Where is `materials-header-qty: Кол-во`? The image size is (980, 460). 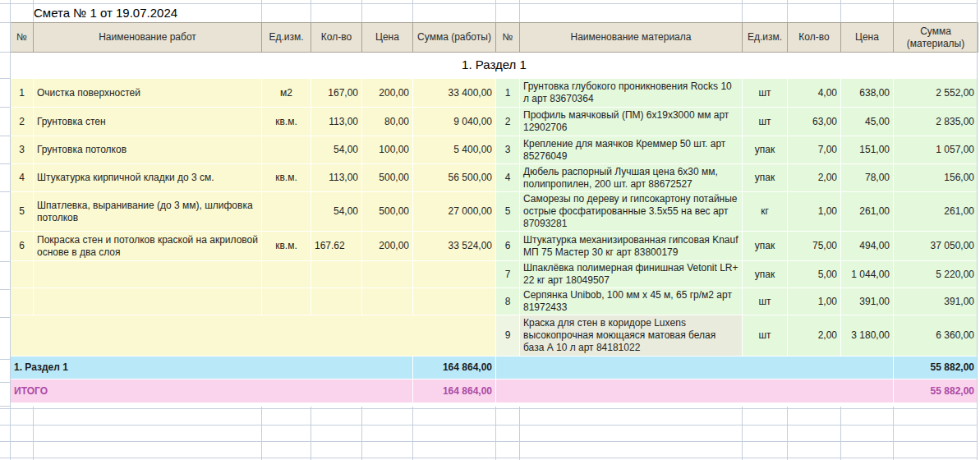 materials-header-qty: Кол-во is located at coordinates (815, 38).